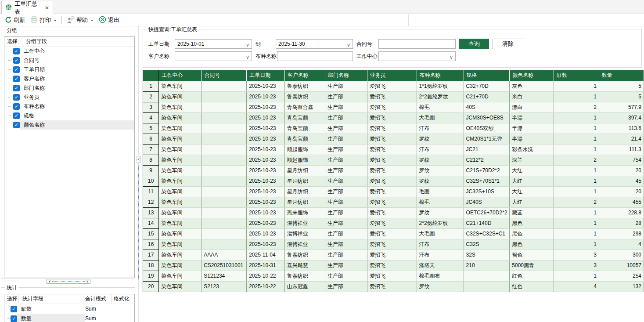  I want to click on vertical-splitter: <, so click(139, 174).